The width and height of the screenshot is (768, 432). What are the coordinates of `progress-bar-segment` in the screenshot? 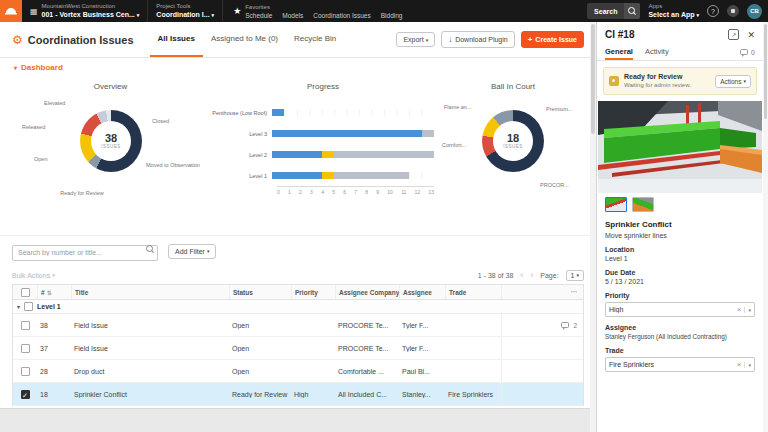 It's located at (297, 176).